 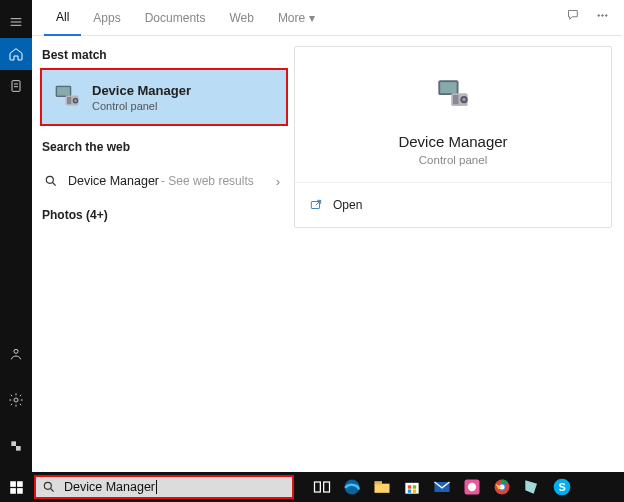 I want to click on tab-more-label: More, so click(x=292, y=18).